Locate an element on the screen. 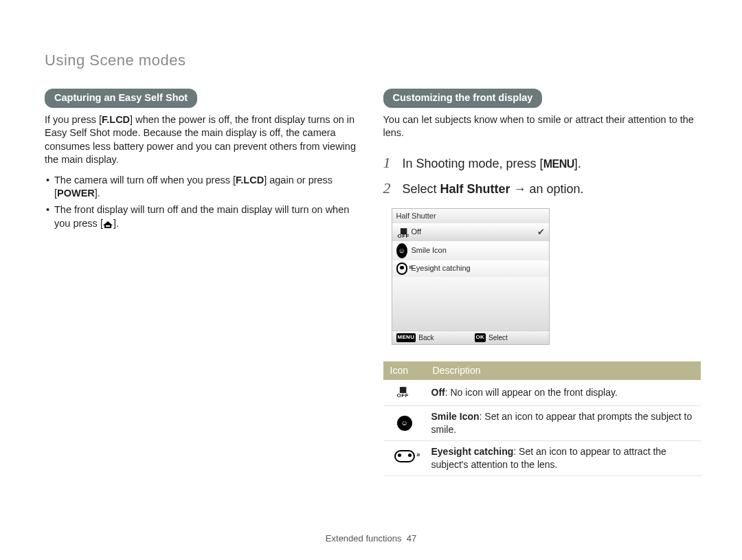  table-head-desc: Description is located at coordinates (563, 371).